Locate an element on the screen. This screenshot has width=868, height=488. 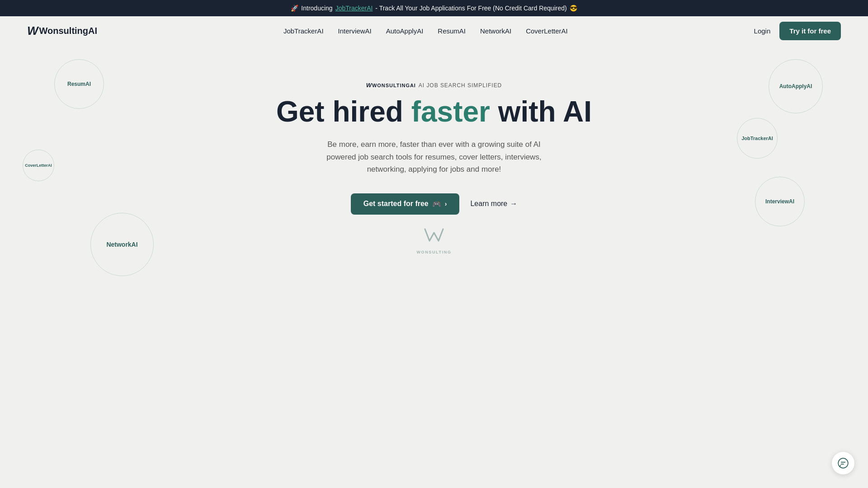
circle-jobtracker: JobTrackerAI is located at coordinates (757, 138).